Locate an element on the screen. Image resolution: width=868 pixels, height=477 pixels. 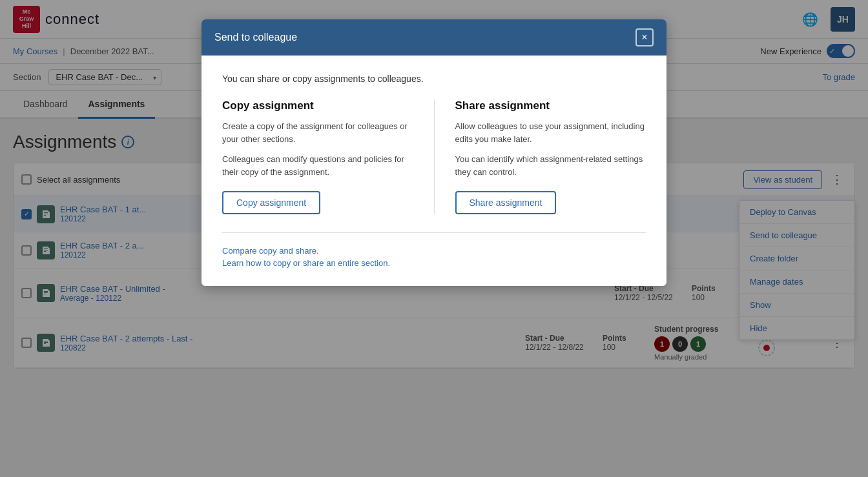
copy-col-text1: Create a copy of the assignment for coll… is located at coordinates (318, 133).